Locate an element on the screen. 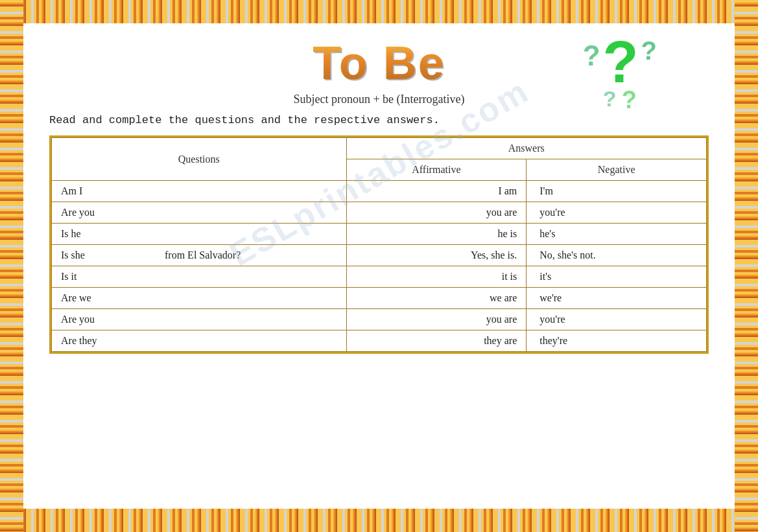 This screenshot has width=758, height=532. affirmative-cell: Yes, she is. is located at coordinates (436, 255).